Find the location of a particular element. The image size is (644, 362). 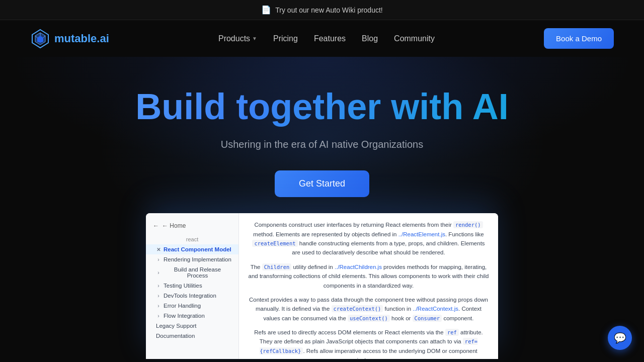

sidebar-item-testing: › Testing Utilities is located at coordinates (192, 286).